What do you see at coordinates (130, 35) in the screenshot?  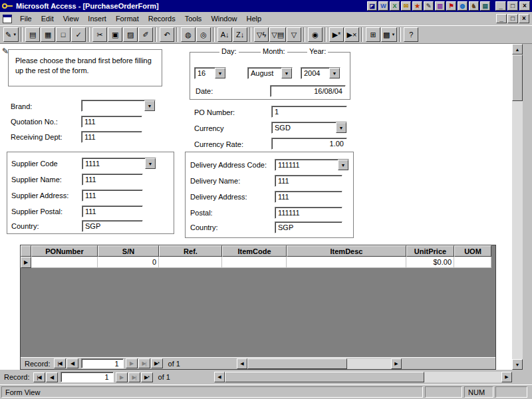 I see `paste-button: ▨` at bounding box center [130, 35].